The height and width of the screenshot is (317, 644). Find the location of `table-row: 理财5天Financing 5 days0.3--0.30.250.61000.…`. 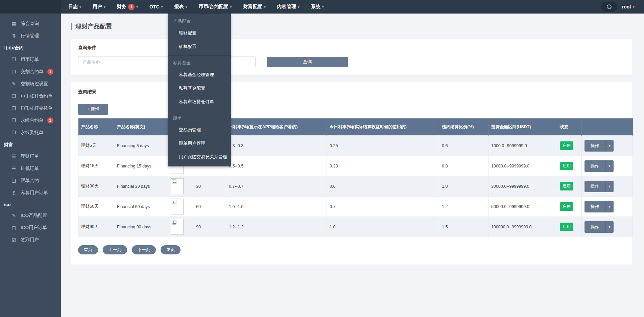

table-row: 理财5天Financing 5 days0.3--0.30.250.61000.… is located at coordinates (356, 146).